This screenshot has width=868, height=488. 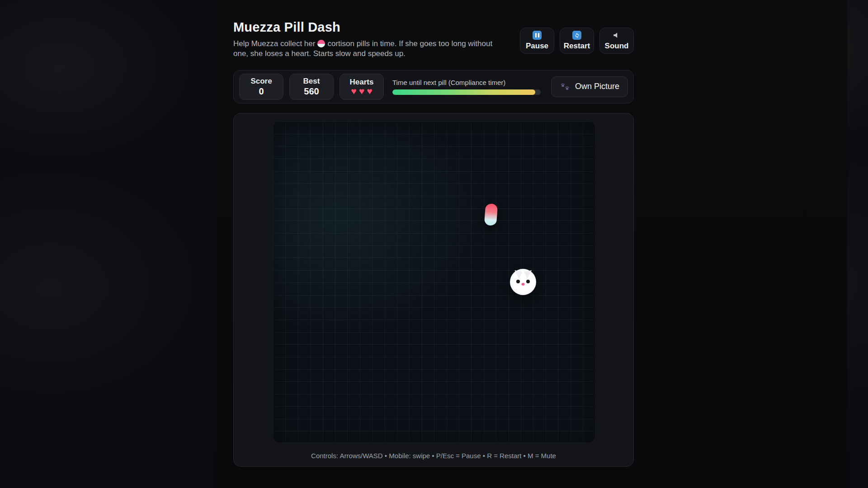 I want to click on pill, so click(x=491, y=215).